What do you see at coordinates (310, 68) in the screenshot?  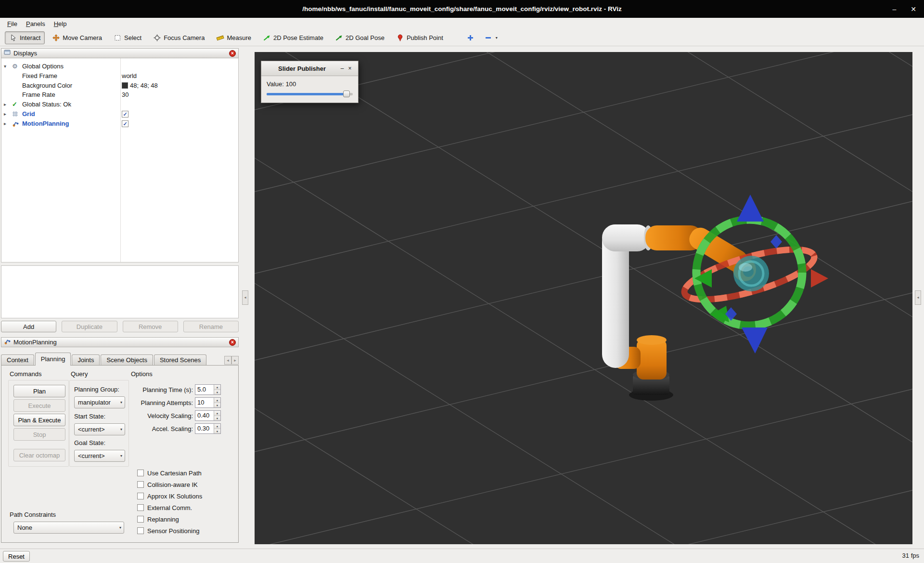 I see `slider-publisher-titlebar: Slider Publisher – ×` at bounding box center [310, 68].